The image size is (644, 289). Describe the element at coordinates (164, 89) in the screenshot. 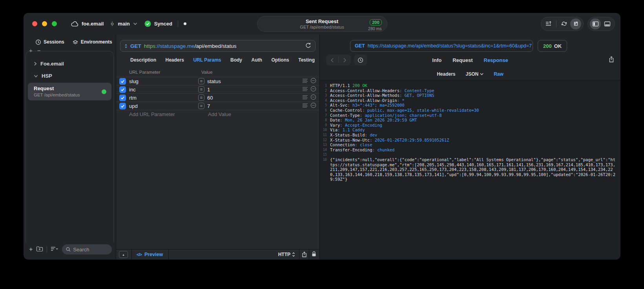

I see `param-name: inc` at that location.